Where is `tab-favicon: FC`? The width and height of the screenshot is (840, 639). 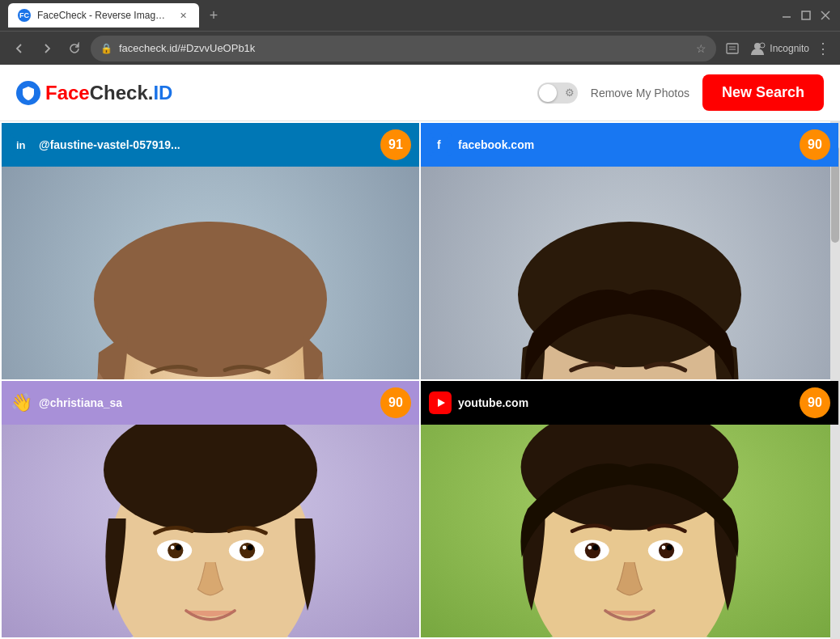 tab-favicon: FC is located at coordinates (24, 15).